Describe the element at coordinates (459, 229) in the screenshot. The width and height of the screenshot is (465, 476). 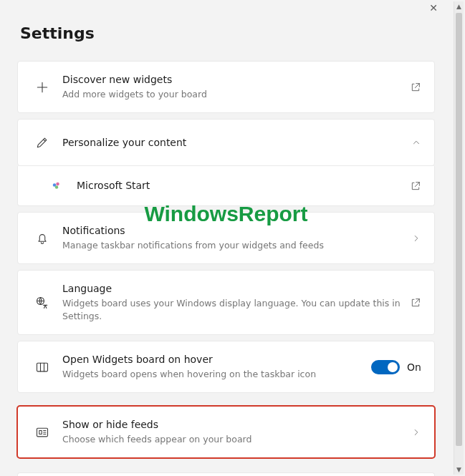
I see `scrollbar-thumb` at that location.